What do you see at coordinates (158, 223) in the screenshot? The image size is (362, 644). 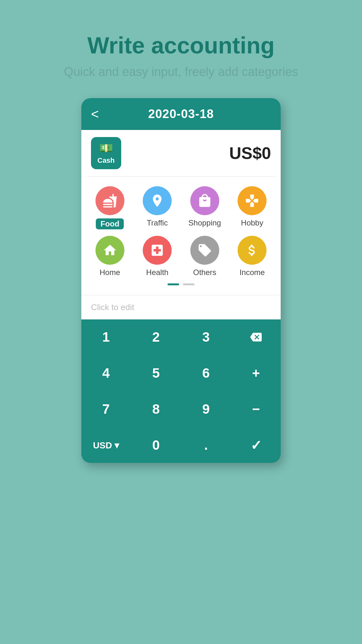 I see `traffic-label: Traffic` at bounding box center [158, 223].